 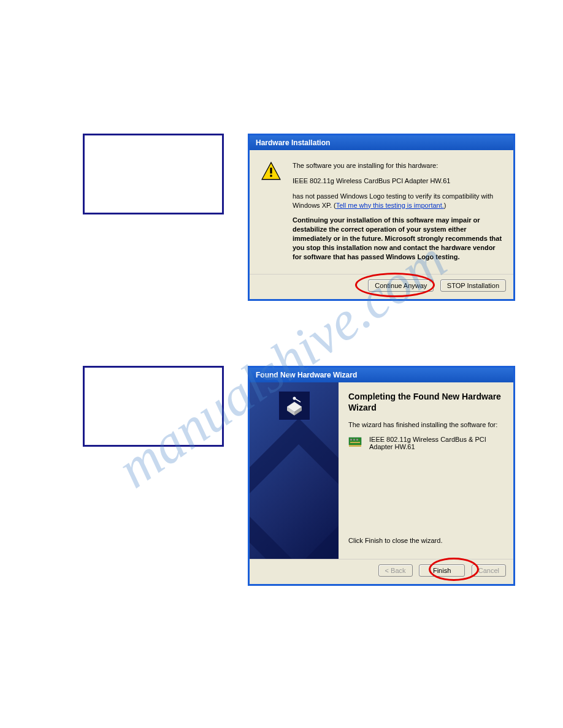 What do you see at coordinates (381, 476) in the screenshot?
I see `found-new-hardware-wizard-dialog: Found New Hardware Wizard Completing the…` at bounding box center [381, 476].